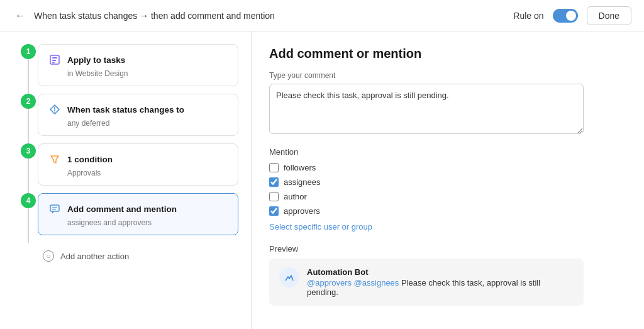 Image resolution: width=644 pixels, height=329 pixels. I want to click on step-4-header: Add comment and mention, so click(138, 209).